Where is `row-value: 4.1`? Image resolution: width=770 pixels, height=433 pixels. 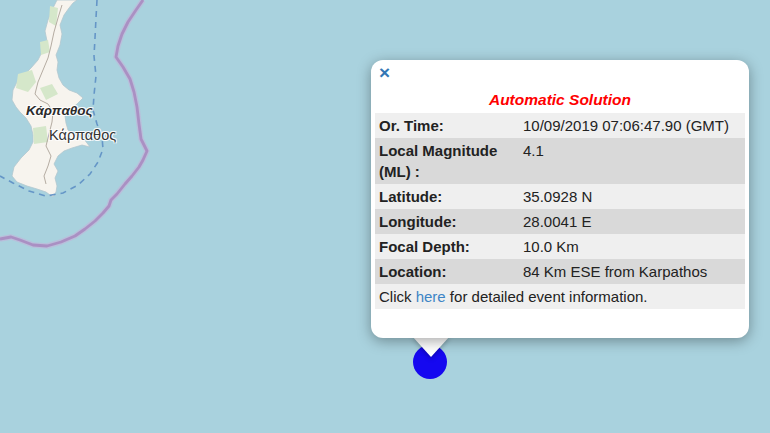
row-value: 4.1 is located at coordinates (634, 161).